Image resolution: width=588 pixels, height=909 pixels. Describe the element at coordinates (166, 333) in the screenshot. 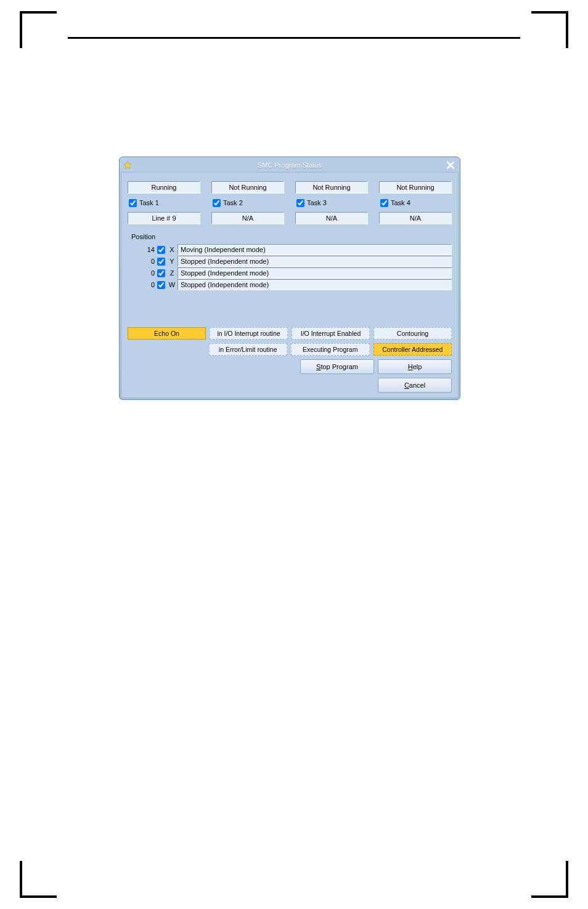

I see `echo-flag: Echo On` at that location.